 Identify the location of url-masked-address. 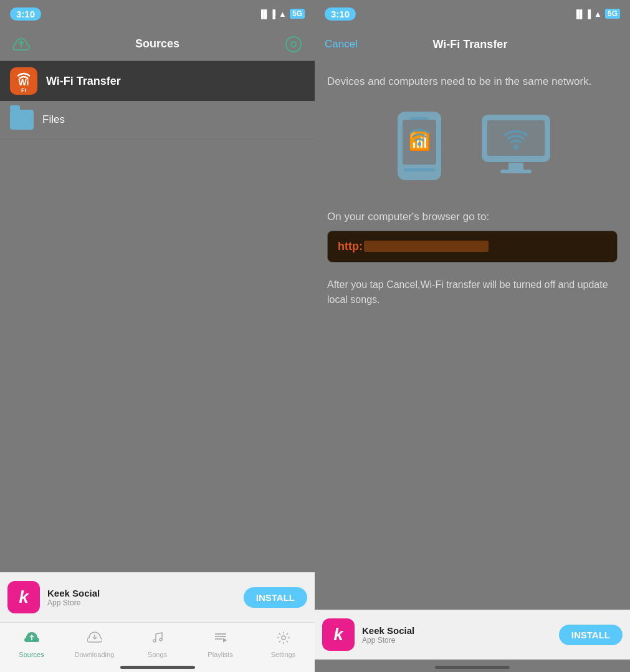
(426, 246).